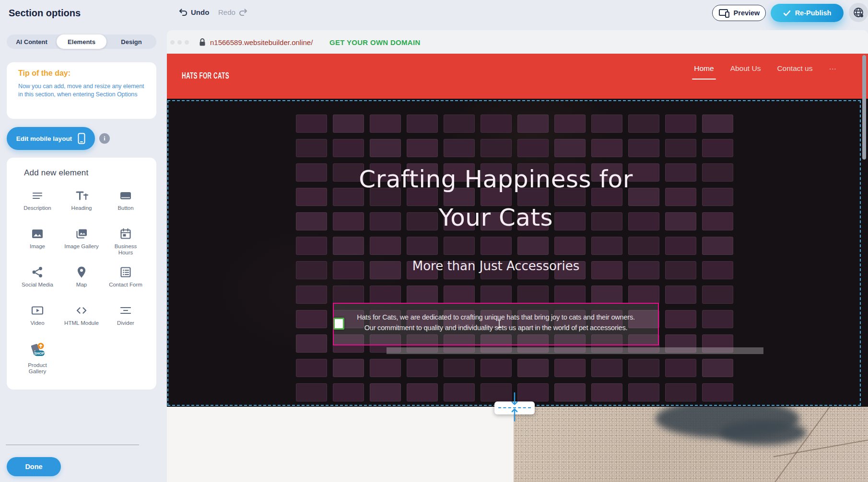 The image size is (868, 482). Describe the element at coordinates (82, 284) in the screenshot. I see `element-grid: Description Heading Button Image Image G…` at that location.